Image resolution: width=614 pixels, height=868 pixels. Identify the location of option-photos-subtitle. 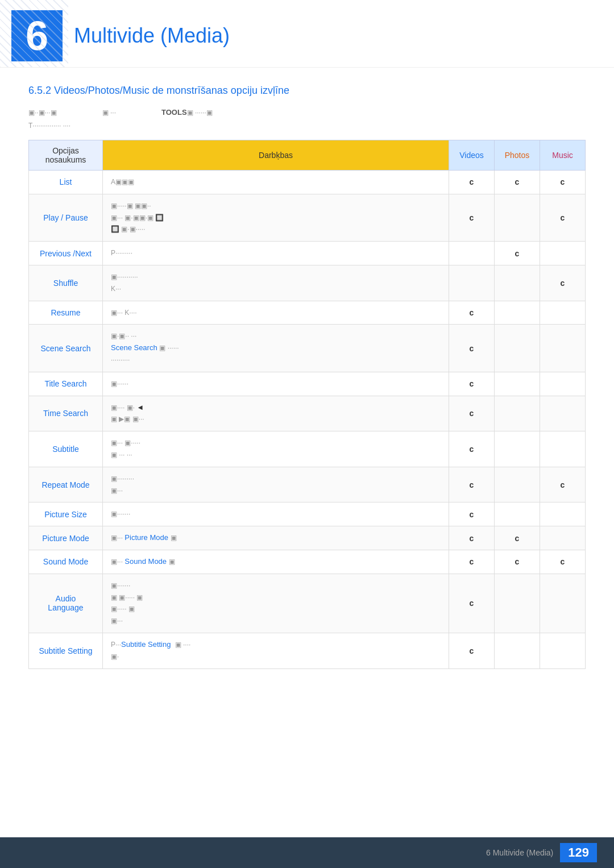
(517, 449).